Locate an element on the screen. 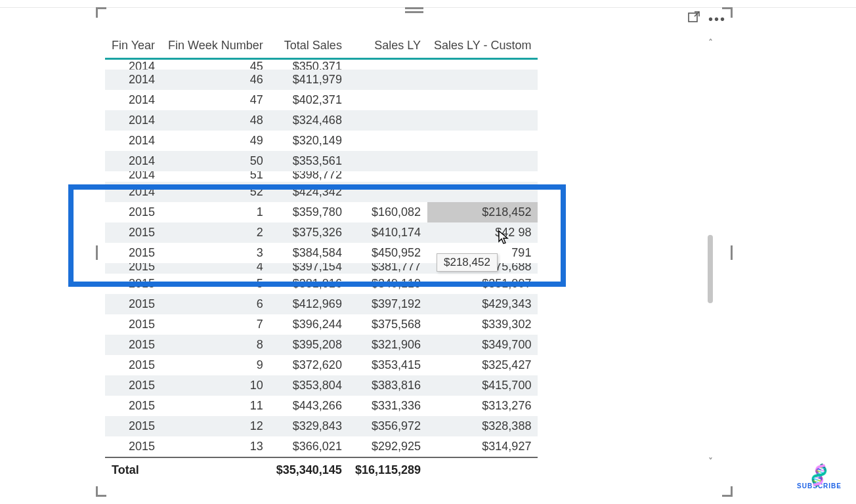 The image size is (856, 504). table-row: 201446$411,979 is located at coordinates (322, 80).